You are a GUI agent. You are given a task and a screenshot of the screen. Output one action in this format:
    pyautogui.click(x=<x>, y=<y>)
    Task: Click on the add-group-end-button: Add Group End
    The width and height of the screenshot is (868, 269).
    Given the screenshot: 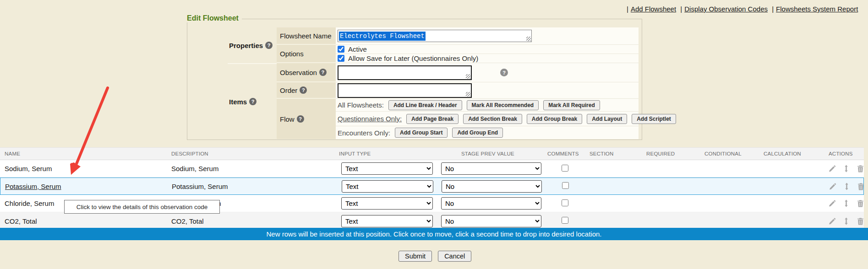 What is the action you would take?
    pyautogui.click(x=477, y=133)
    